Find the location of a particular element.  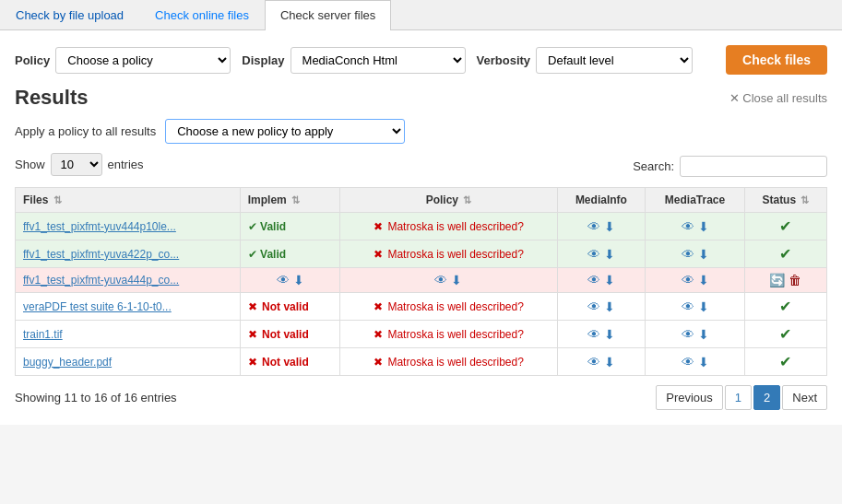

cell-implem: ✖ Not valid is located at coordinates (290, 362).